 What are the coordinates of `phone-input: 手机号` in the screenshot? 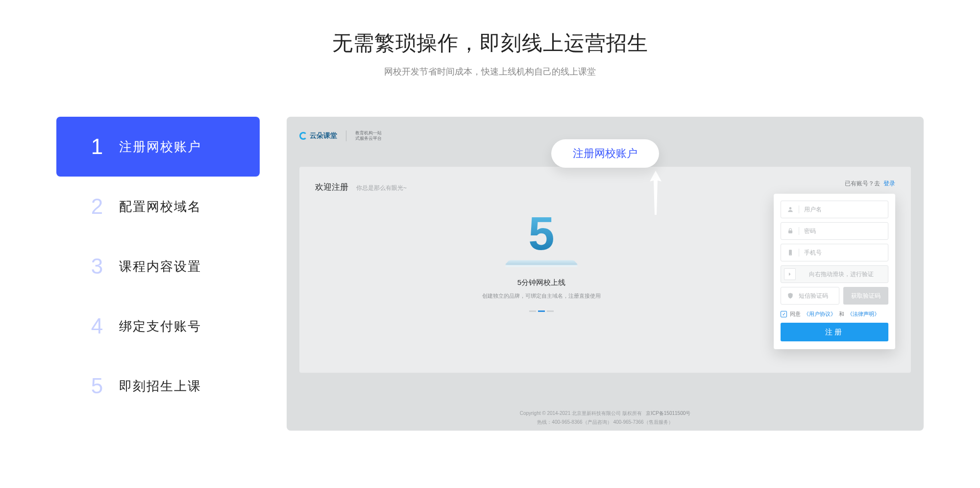 It's located at (834, 253).